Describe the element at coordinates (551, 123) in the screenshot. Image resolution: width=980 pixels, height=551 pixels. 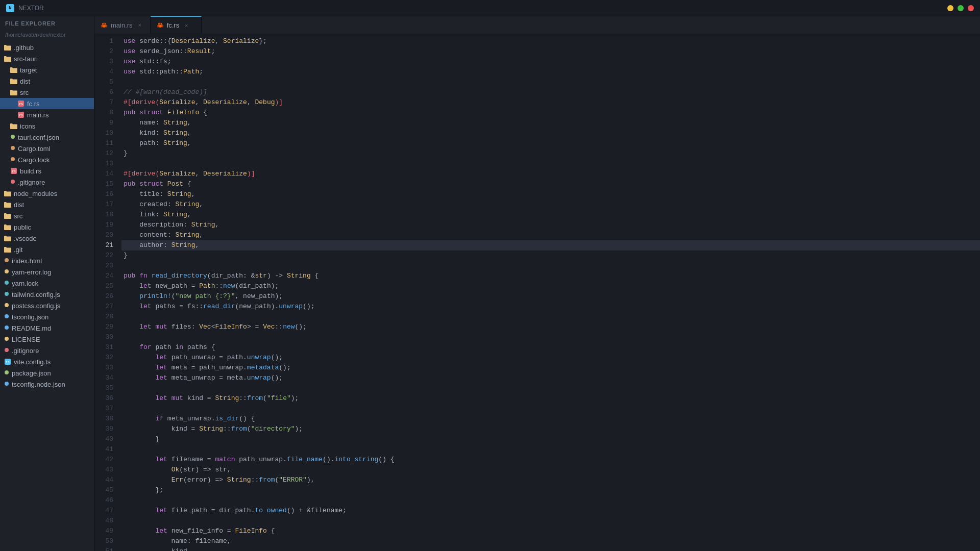
I see `code-line-9: name: String,` at that location.